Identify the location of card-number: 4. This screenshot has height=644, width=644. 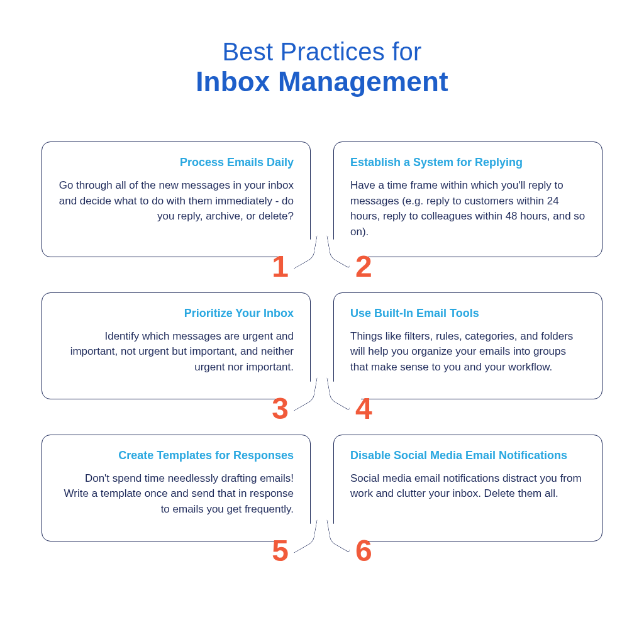
(364, 409).